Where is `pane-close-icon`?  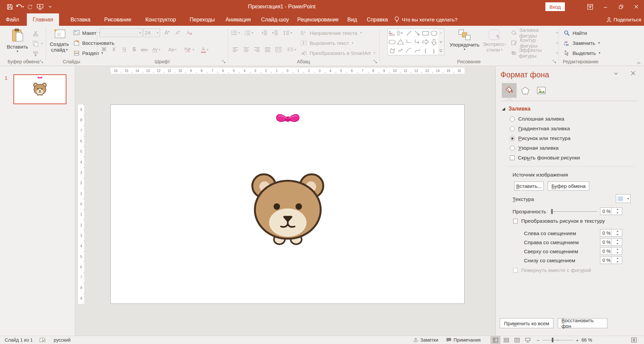
pane-close-icon is located at coordinates (633, 73).